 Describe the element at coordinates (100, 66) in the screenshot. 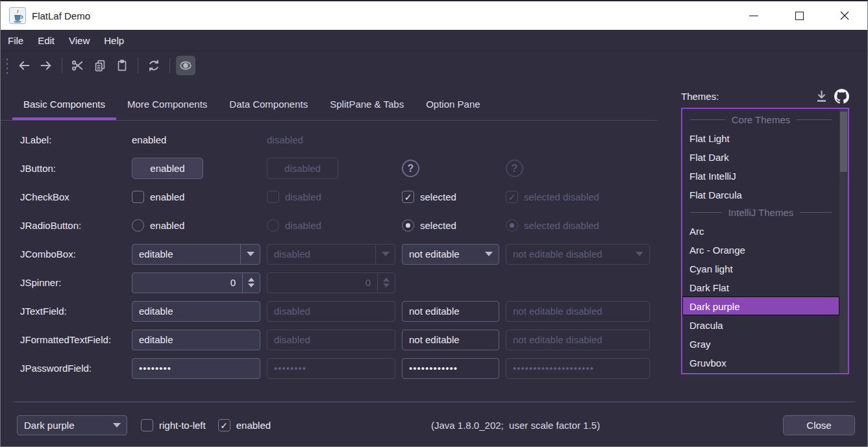

I see `copy-button` at that location.